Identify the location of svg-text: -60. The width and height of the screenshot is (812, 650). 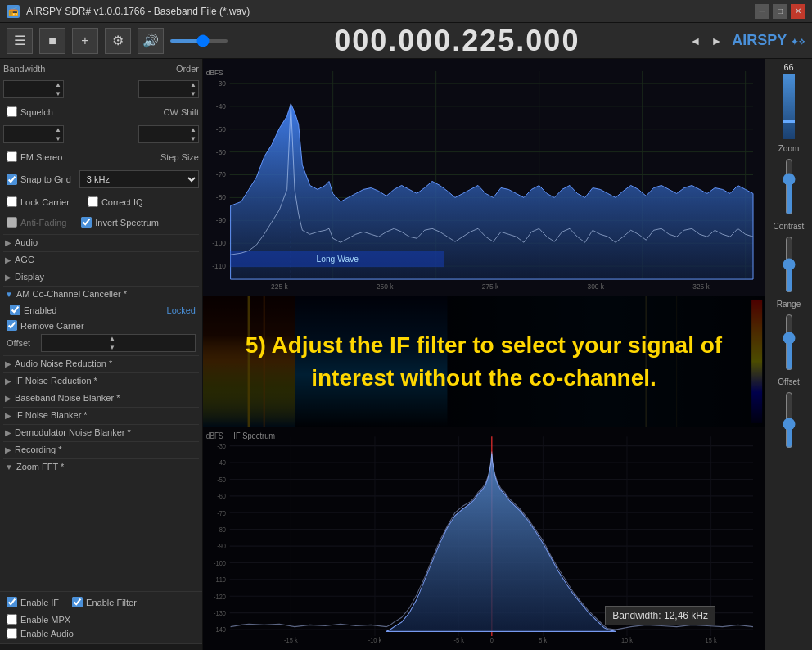
(221, 151).